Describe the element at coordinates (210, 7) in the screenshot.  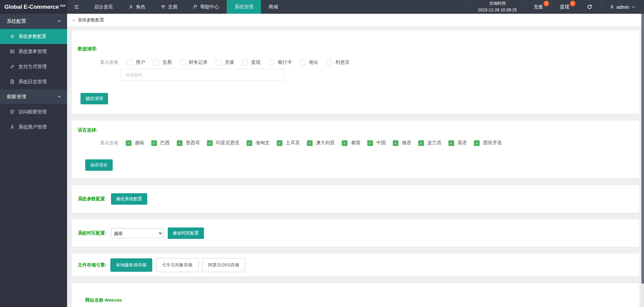
I see `nav-item-label: 帮助中心` at that location.